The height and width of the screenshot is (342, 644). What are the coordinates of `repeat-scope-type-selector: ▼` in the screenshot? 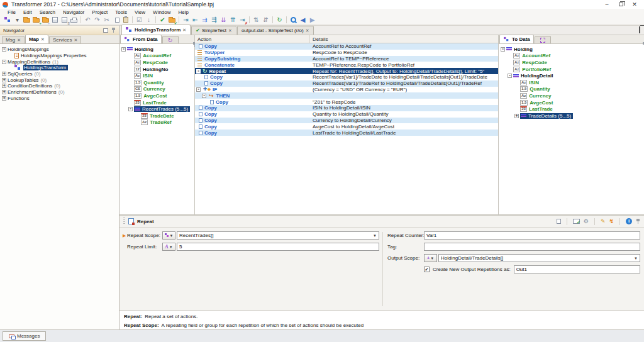 It's located at (169, 235).